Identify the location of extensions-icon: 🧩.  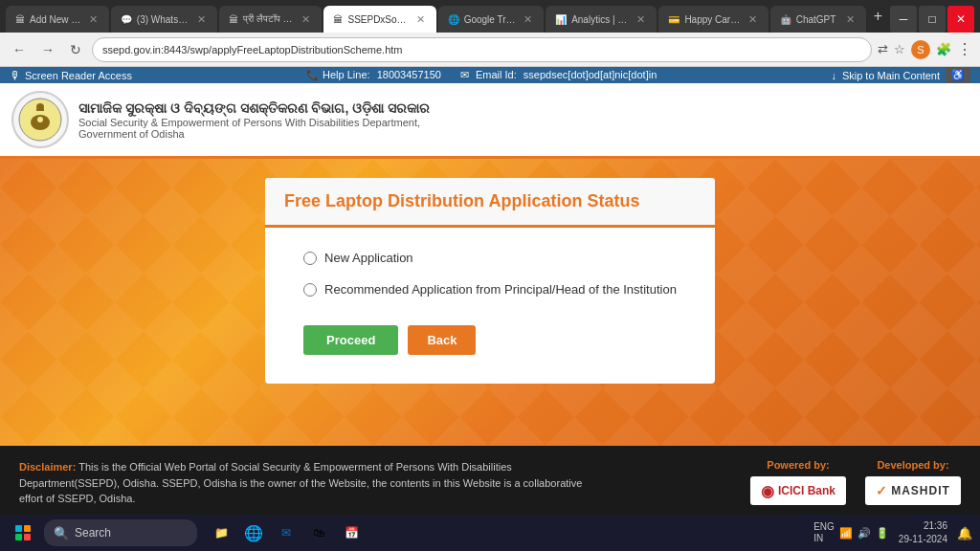
(944, 50).